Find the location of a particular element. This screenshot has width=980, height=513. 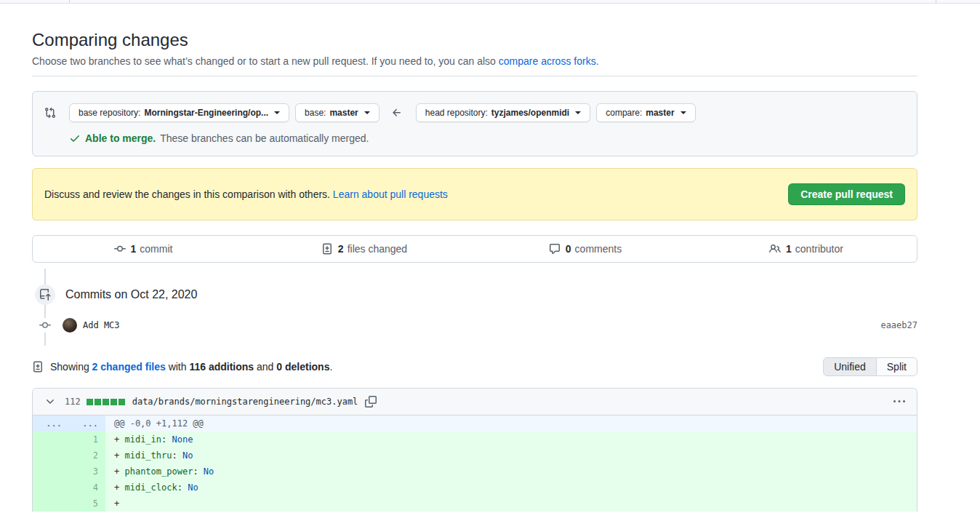

comparison-stats-bar: 1 commit 2 files changed 0 comments 1 co… is located at coordinates (475, 249).